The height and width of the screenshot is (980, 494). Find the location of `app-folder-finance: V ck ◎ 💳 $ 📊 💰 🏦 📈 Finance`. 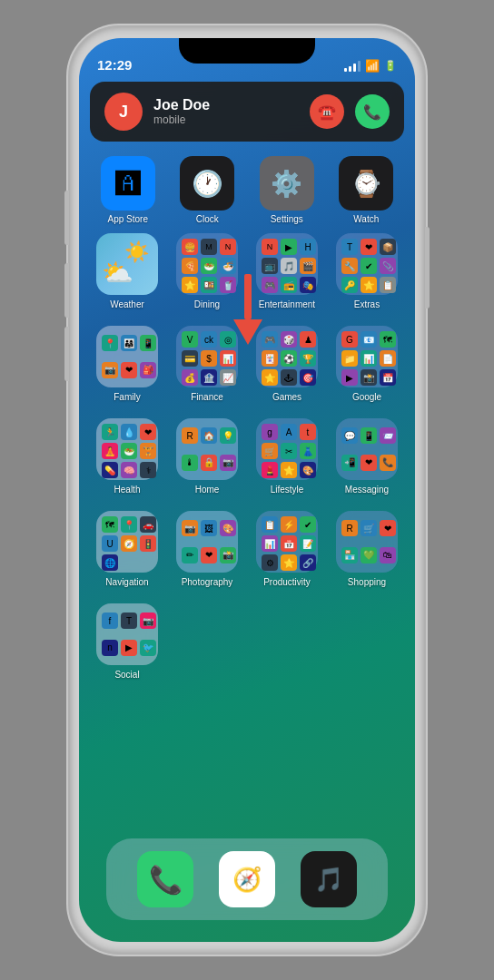

app-folder-finance: V ck ◎ 💳 $ 📊 💰 🏦 📈 Finance is located at coordinates (207, 364).